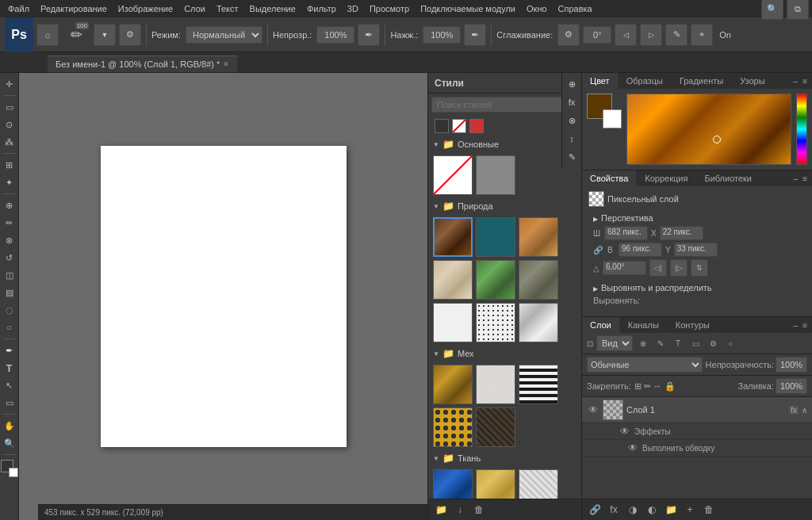 Image resolution: width=812 pixels, height=520 pixels. Describe the element at coordinates (796, 325) in the screenshot. I see `layers-panel-collapse: –` at that location.